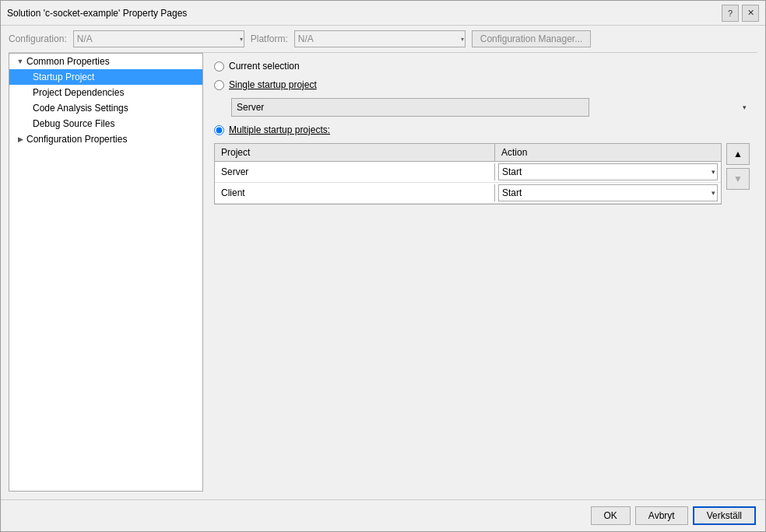 This screenshot has width=766, height=532. Describe the element at coordinates (608, 193) in the screenshot. I see `row-client-action: Start None Start without debugging ▾` at that location.